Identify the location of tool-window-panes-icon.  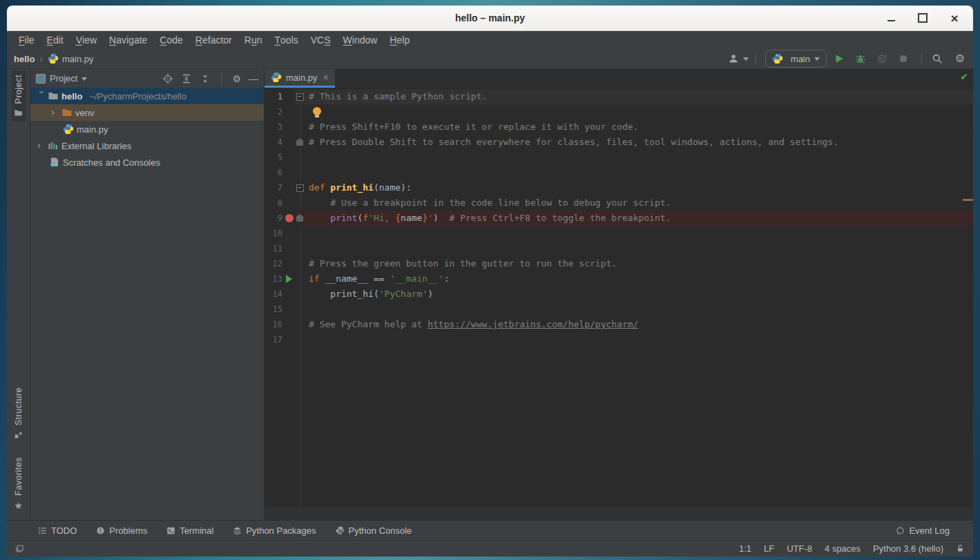
(19, 548).